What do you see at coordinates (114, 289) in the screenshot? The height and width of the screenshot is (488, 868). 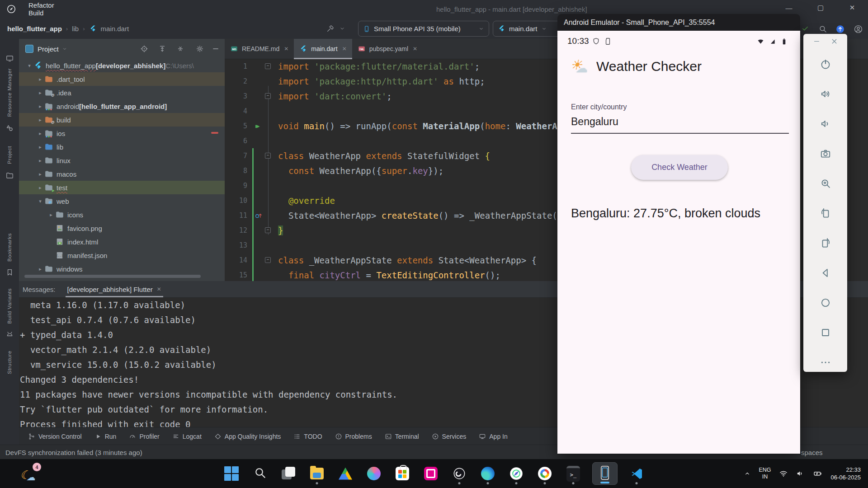 I see `messages-flutter-tab: [developer_abhishek] Flutter ✕` at bounding box center [114, 289].